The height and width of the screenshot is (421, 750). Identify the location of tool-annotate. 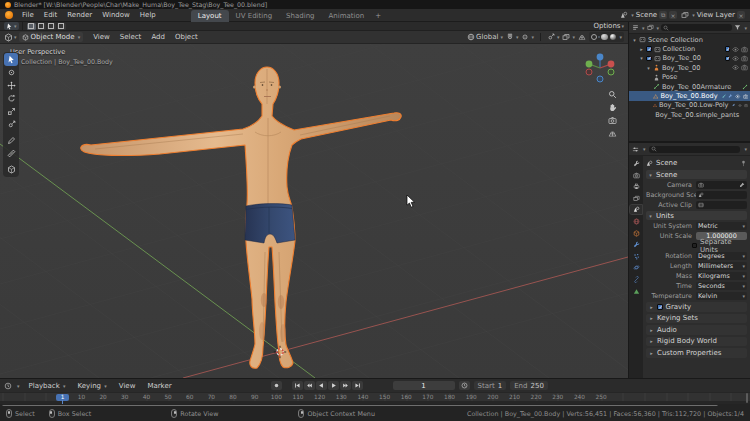
(11, 140).